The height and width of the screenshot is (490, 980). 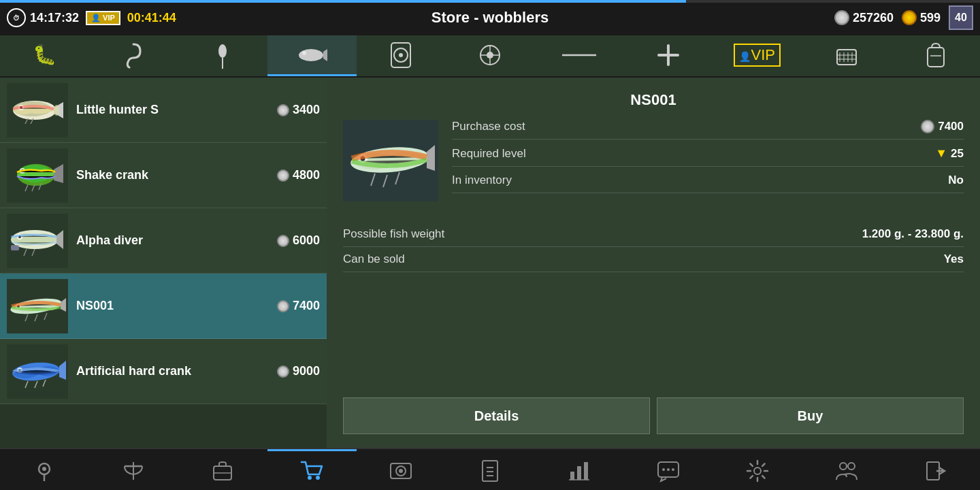 What do you see at coordinates (757, 470) in the screenshot?
I see `bottom-tab-settings` at bounding box center [757, 470].